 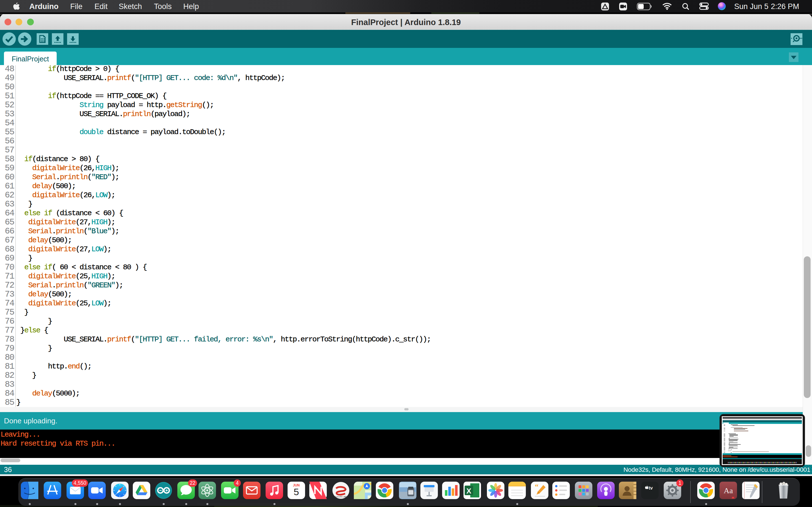 I want to click on svg-text: 5, so click(x=297, y=492).